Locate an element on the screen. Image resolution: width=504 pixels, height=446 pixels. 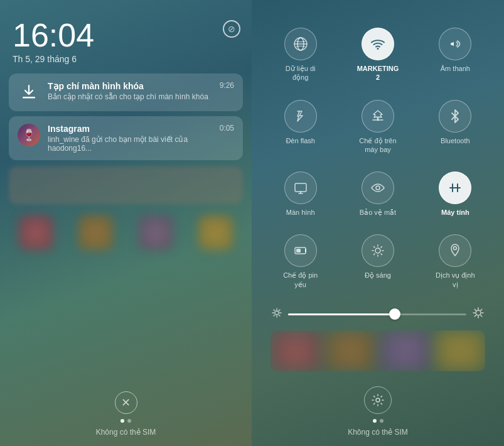
notif-subtitle-1: Bản cập nhật có sẵn cho tạp chí màn hình… is located at coordinates (130, 97).